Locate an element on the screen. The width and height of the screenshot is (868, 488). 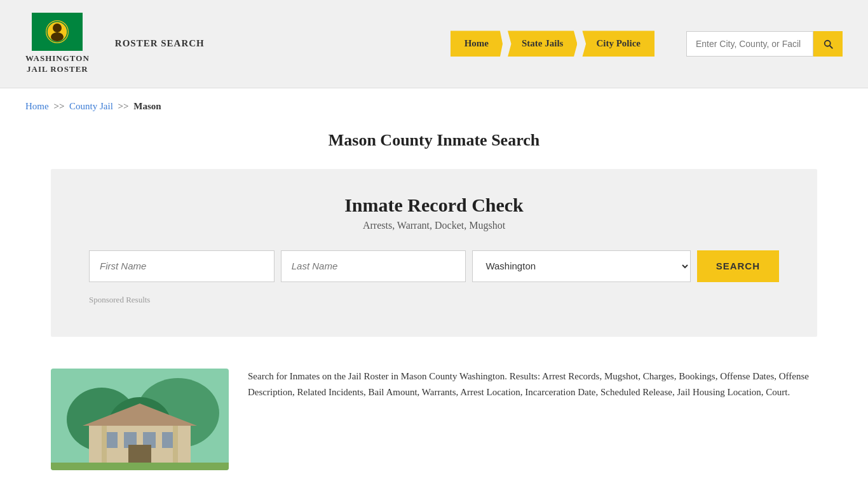
logo-flag-icon is located at coordinates (57, 32).